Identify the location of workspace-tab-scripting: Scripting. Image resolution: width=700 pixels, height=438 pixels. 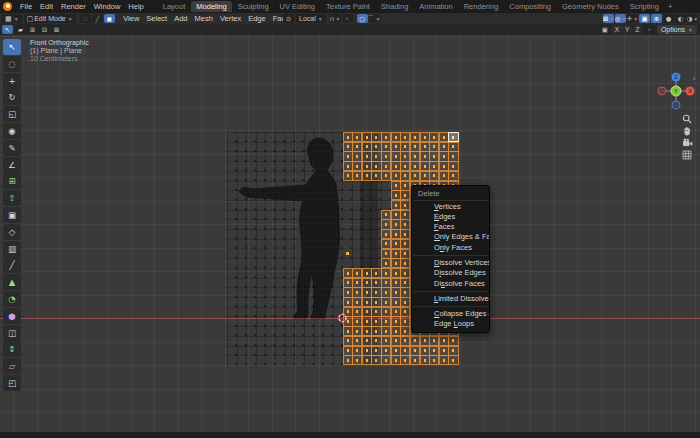
(644, 6).